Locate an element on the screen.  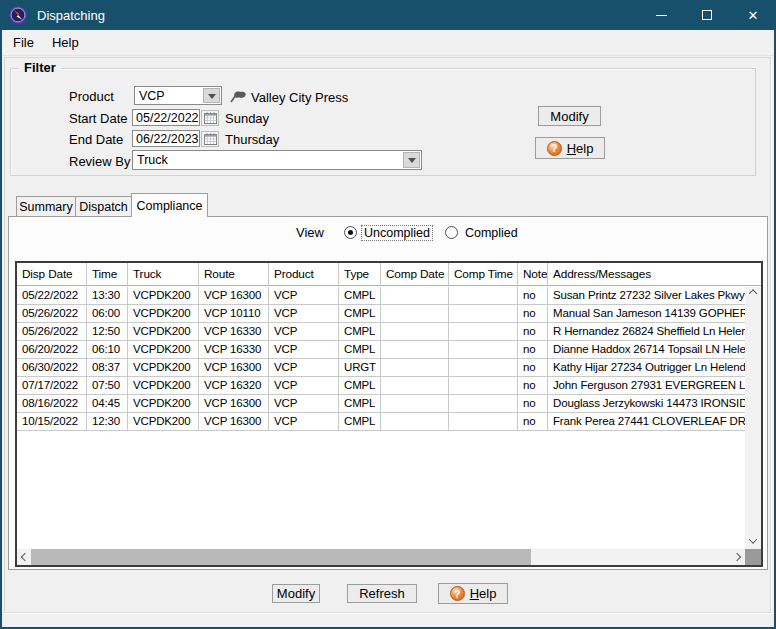
end-date-input: 06/22/2023 is located at coordinates (166, 138).